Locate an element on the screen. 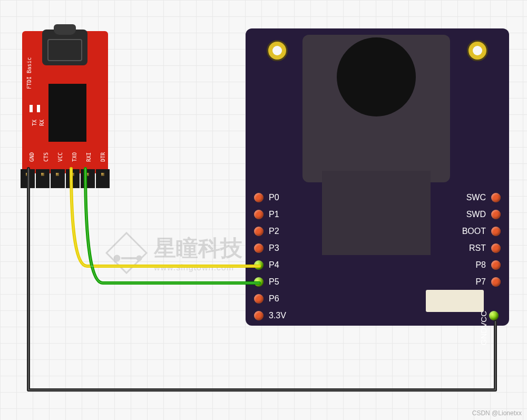  pin-p4: P4 is located at coordinates (270, 265).